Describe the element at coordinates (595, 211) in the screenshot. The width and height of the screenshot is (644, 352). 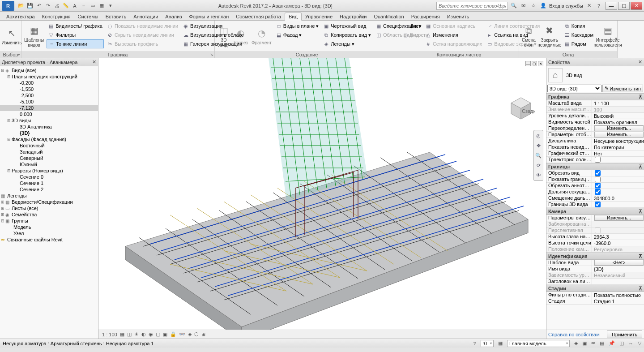
I see `properties-grid: Графика⊼ Масштаб вида1 : 100 Значение ма…` at that location.